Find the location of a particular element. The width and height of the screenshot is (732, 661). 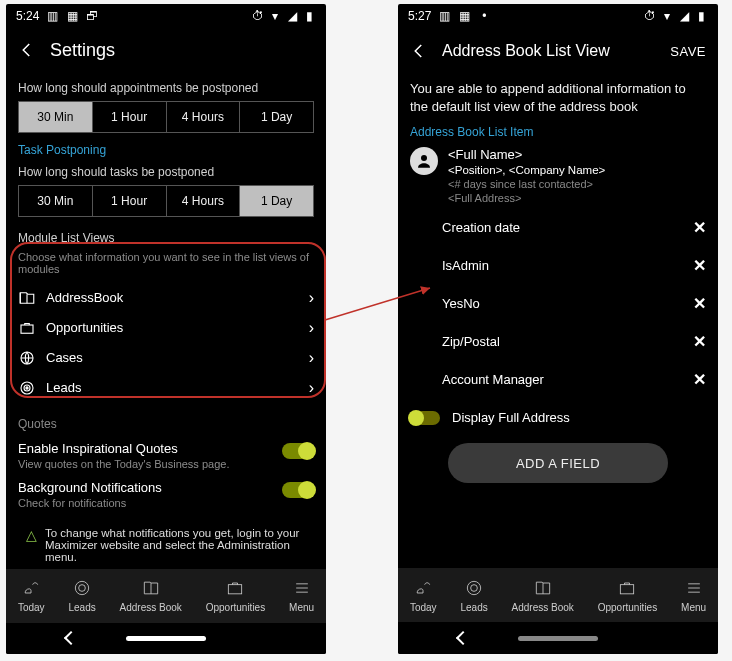

profile-position: <Position>, <Company Name> is located at coordinates (526, 170).